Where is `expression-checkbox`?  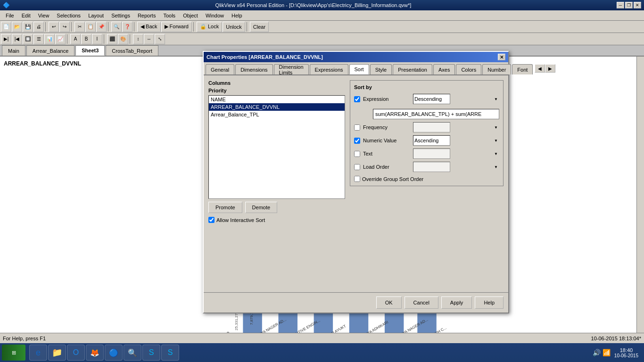
expression-checkbox is located at coordinates (357, 99).